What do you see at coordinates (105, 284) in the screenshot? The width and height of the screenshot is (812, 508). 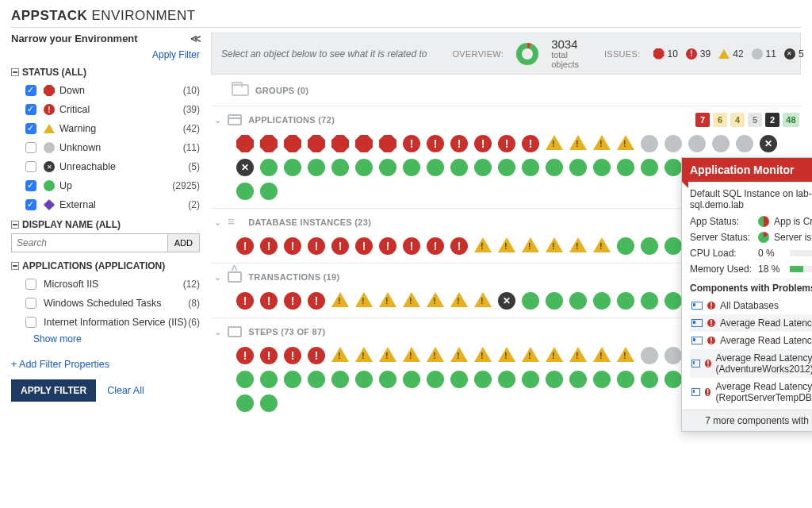 I see `app-filter-row: Microsoft IIS(12)` at bounding box center [105, 284].